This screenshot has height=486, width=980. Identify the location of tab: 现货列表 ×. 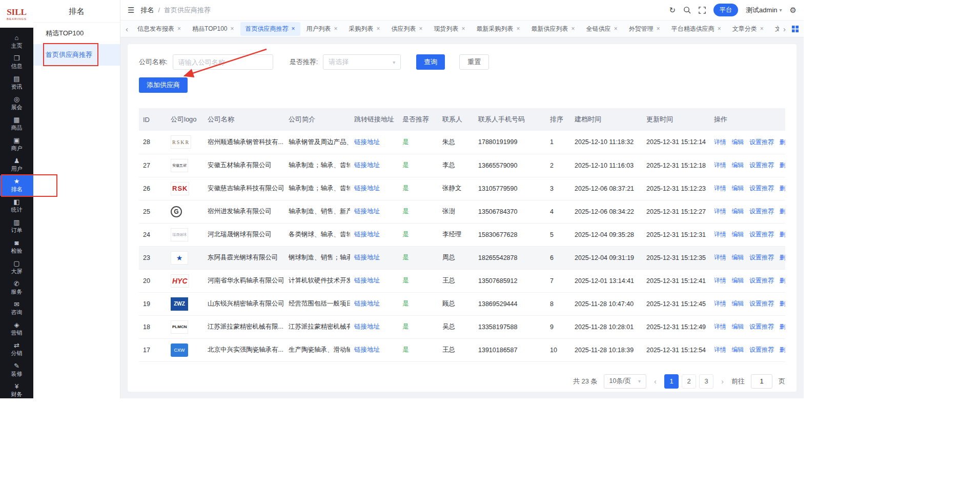
(450, 29).